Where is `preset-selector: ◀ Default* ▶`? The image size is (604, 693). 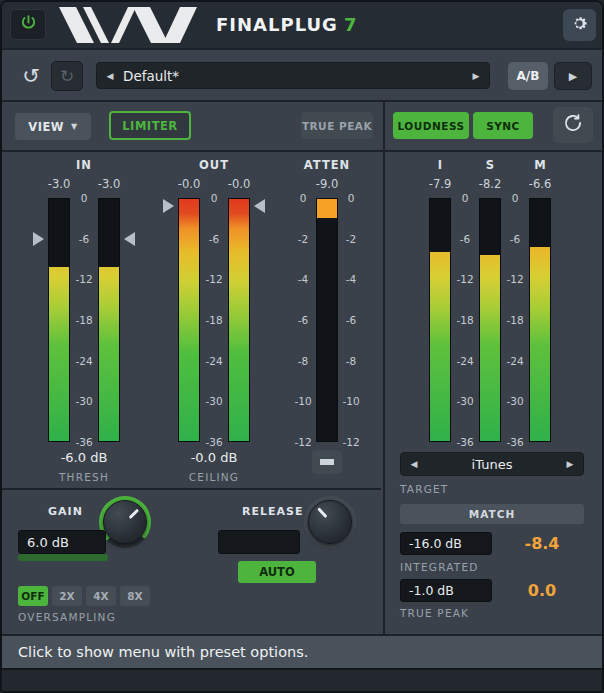 preset-selector: ◀ Default* ▶ is located at coordinates (293, 76).